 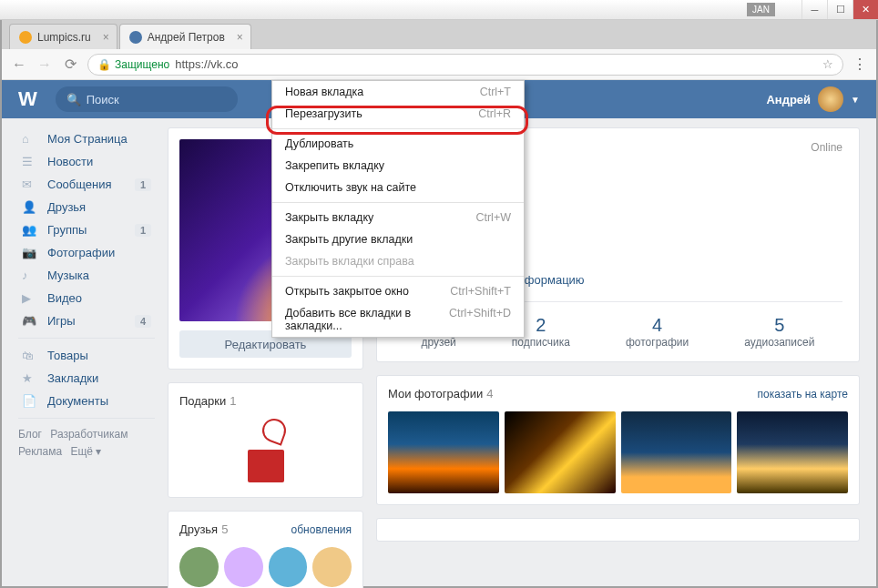 I want to click on fav-icon: ★, so click(x=30, y=379).